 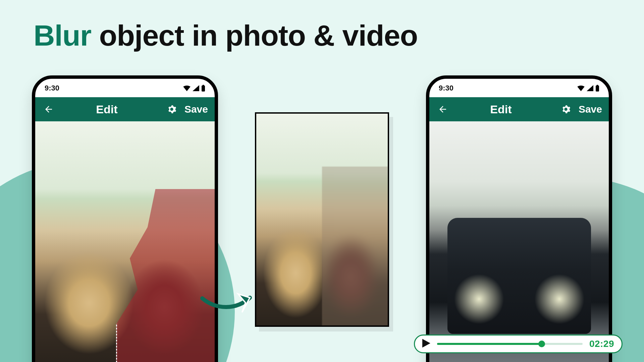 I want to click on progress-thumb, so click(x=542, y=344).